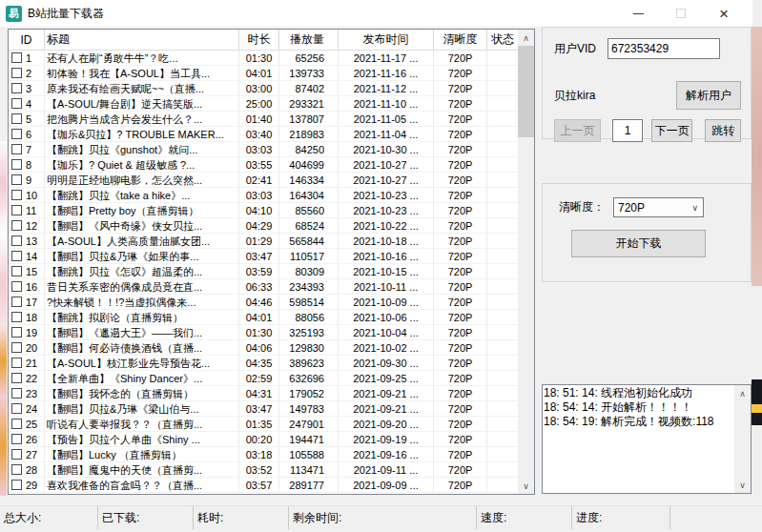  What do you see at coordinates (309, 423) in the screenshot?
I see `cell-views: 247901` at bounding box center [309, 423].